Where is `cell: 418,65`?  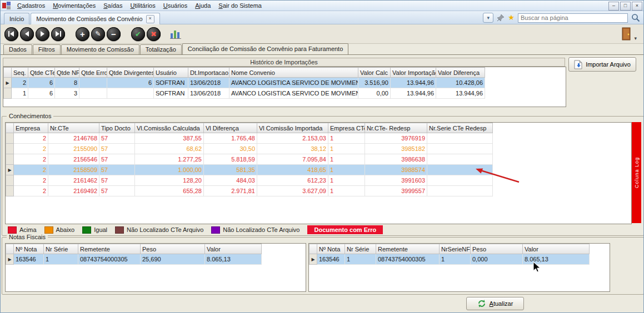 cell: 418,65 is located at coordinates (293, 170).